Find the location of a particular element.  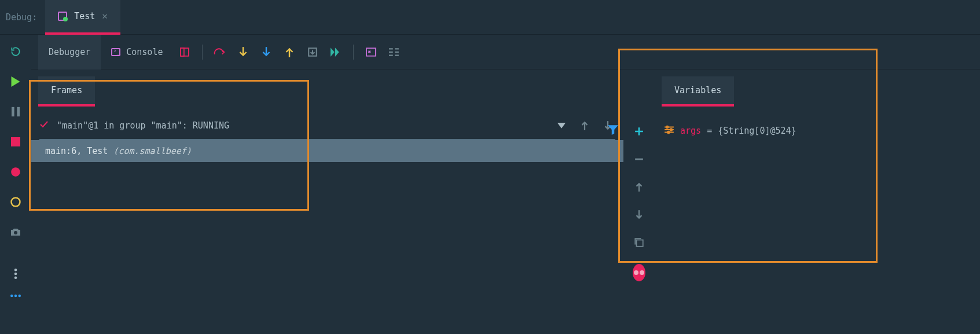

layout-icon is located at coordinates (185, 52).